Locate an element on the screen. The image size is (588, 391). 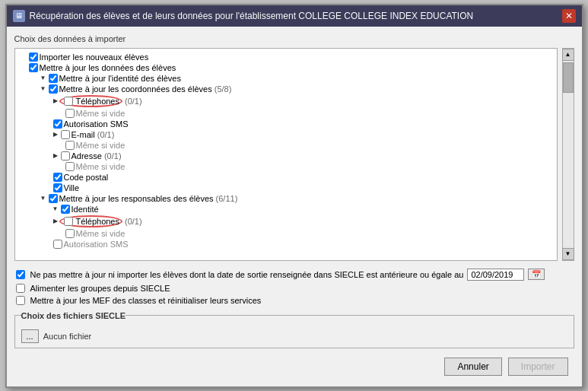
scrollbar: ▲ ▼ is located at coordinates (568, 154).